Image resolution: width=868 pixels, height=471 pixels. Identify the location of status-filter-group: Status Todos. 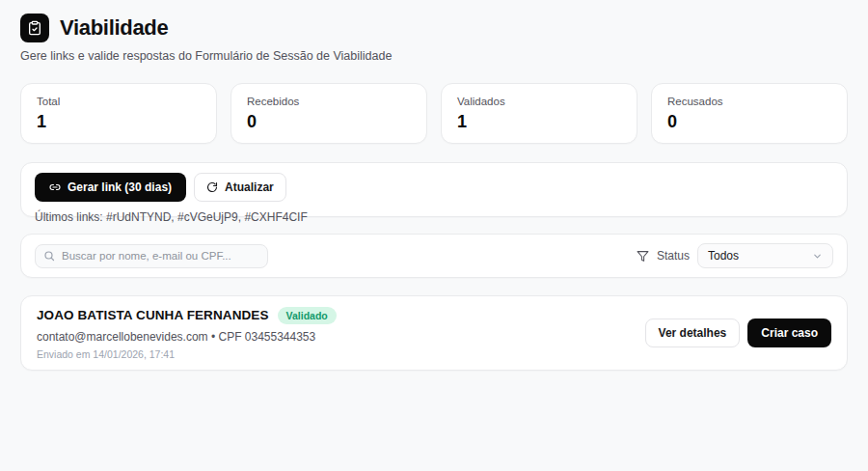
(735, 256).